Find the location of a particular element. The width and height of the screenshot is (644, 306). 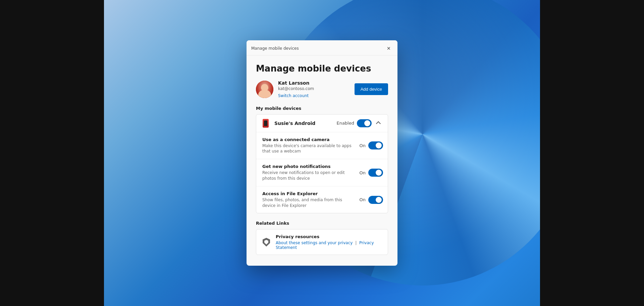

setting-desc-camera: Make this device's camera available to a… is located at coordinates (309, 149).